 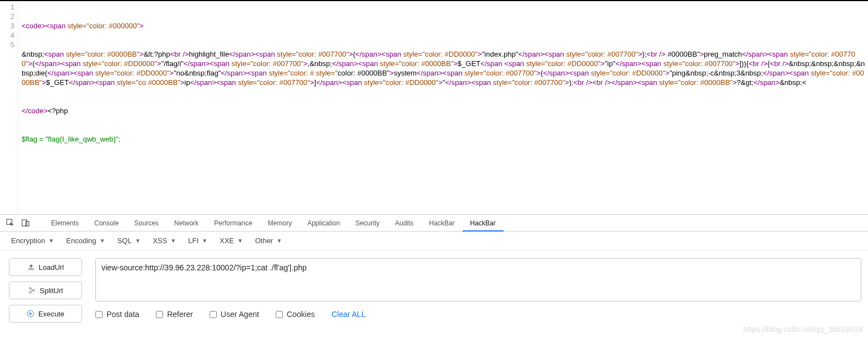 What do you see at coordinates (444, 111) in the screenshot?
I see `code-line: </code><?php` at bounding box center [444, 111].